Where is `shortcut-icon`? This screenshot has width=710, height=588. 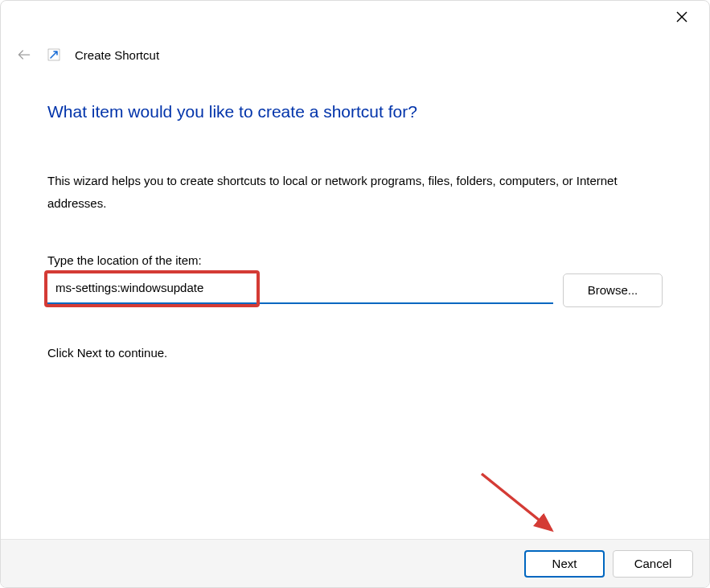 shortcut-icon is located at coordinates (54, 55).